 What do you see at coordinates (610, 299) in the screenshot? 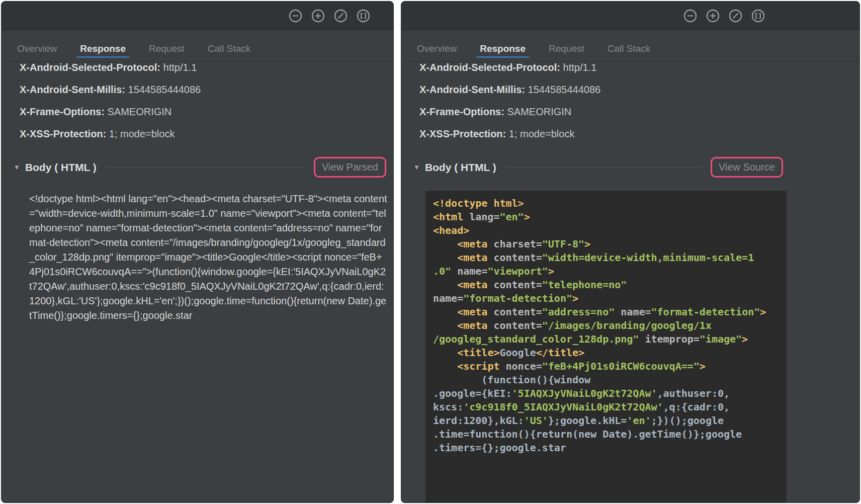
I see `code-line: name="format-detection">` at bounding box center [610, 299].